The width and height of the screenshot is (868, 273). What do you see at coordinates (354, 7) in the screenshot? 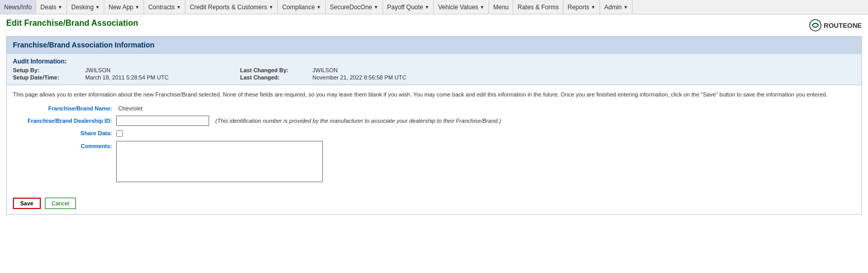
I see `nav-item-securedocone: SecureDocOne▼` at bounding box center [354, 7].